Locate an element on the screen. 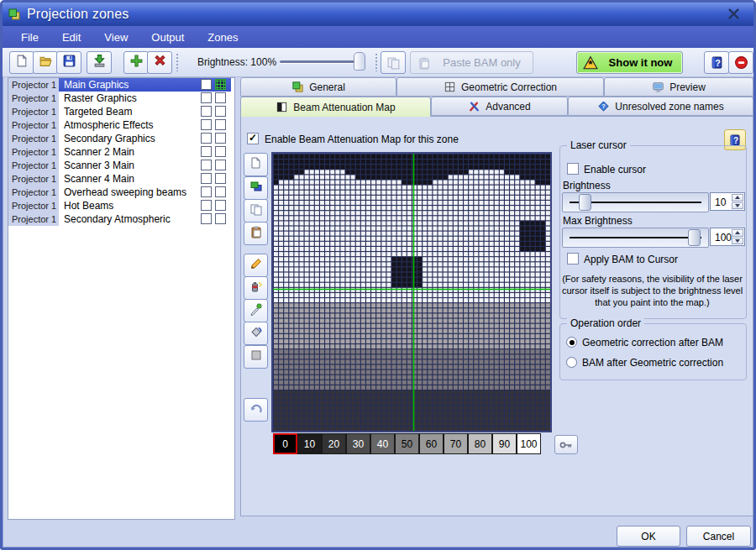 This screenshot has width=756, height=550. rectangle-tool-button is located at coordinates (255, 357).